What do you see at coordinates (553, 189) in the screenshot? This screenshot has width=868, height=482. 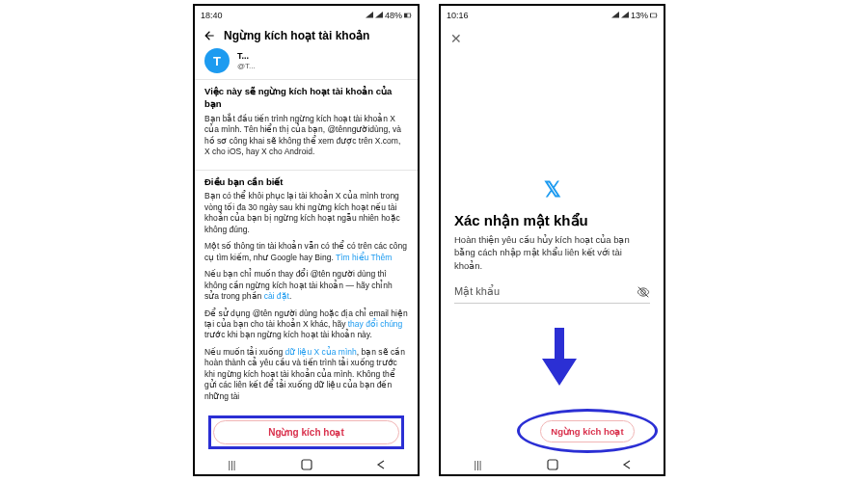 I see `x-logo-icon: 𝕏` at bounding box center [553, 189].